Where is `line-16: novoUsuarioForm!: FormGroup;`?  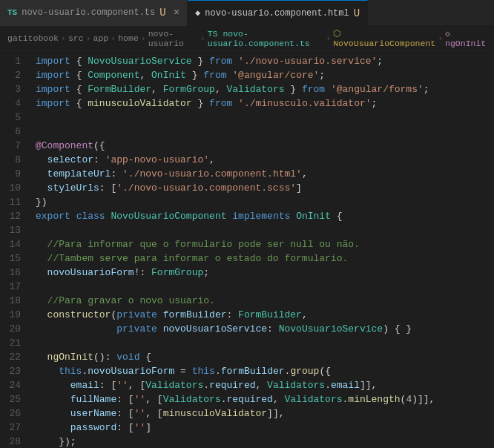
line-16: novoUsuarioForm!: FormGroup; is located at coordinates (265, 273).